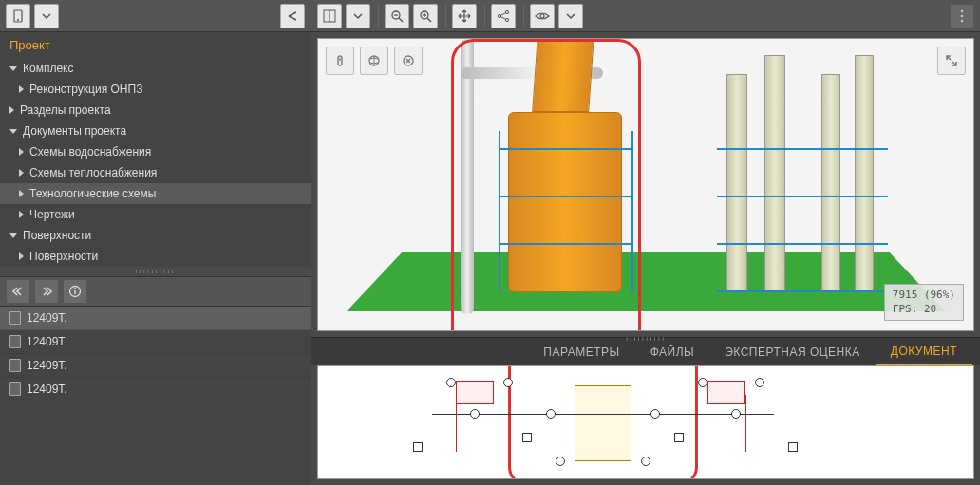 The width and height of the screenshot is (980, 485). Describe the element at coordinates (467, 177) in the screenshot. I see `scene-pipe` at that location.